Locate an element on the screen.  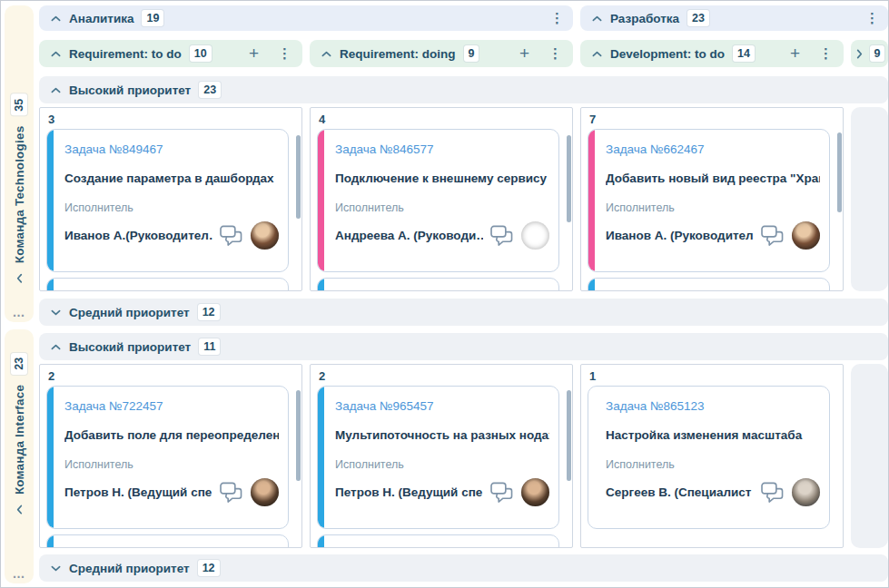
task-link: Задача №865123 is located at coordinates (713, 407).